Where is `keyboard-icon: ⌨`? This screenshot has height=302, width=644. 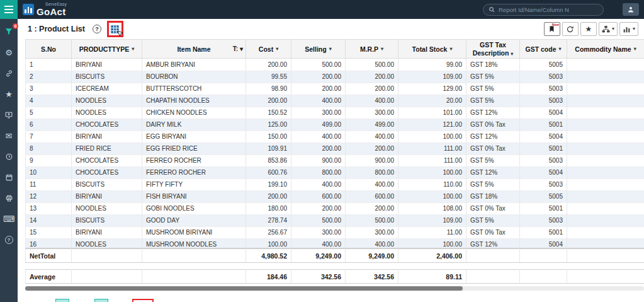
keyboard-icon: ⌨ is located at coordinates (9, 219).